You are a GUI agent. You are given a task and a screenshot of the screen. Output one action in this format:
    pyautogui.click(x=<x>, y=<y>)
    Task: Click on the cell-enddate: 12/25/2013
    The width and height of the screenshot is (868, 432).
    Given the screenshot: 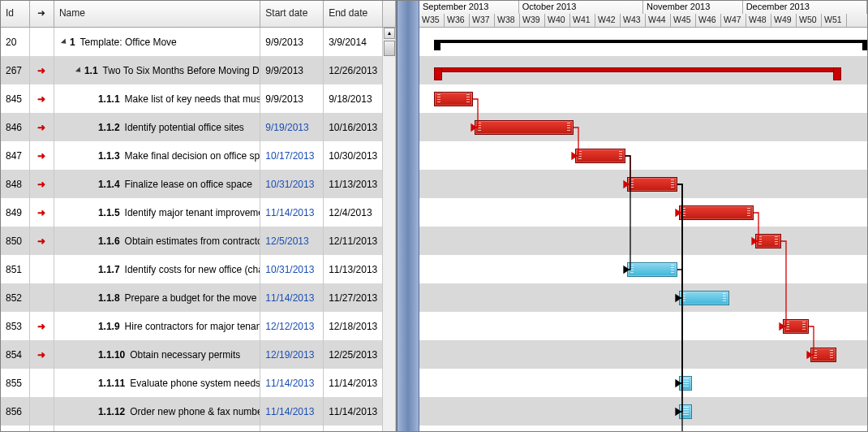 What is the action you would take?
    pyautogui.click(x=354, y=354)
    